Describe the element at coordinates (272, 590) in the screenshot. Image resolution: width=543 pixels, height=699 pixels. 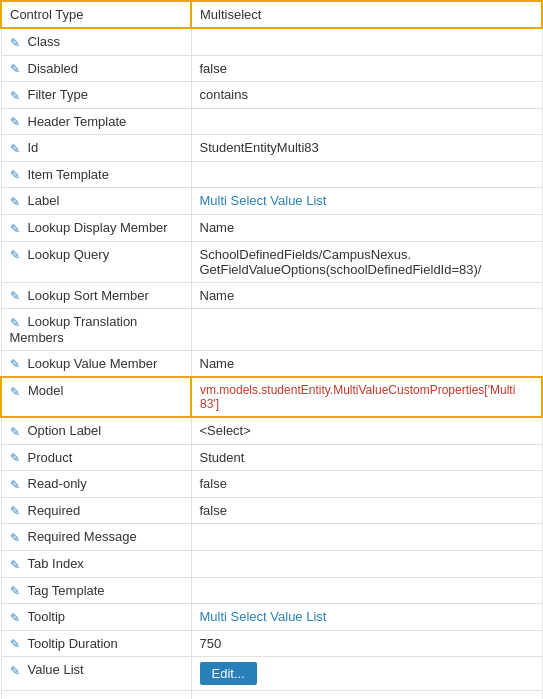
I see `table-row: ✎Tag Template` at that location.